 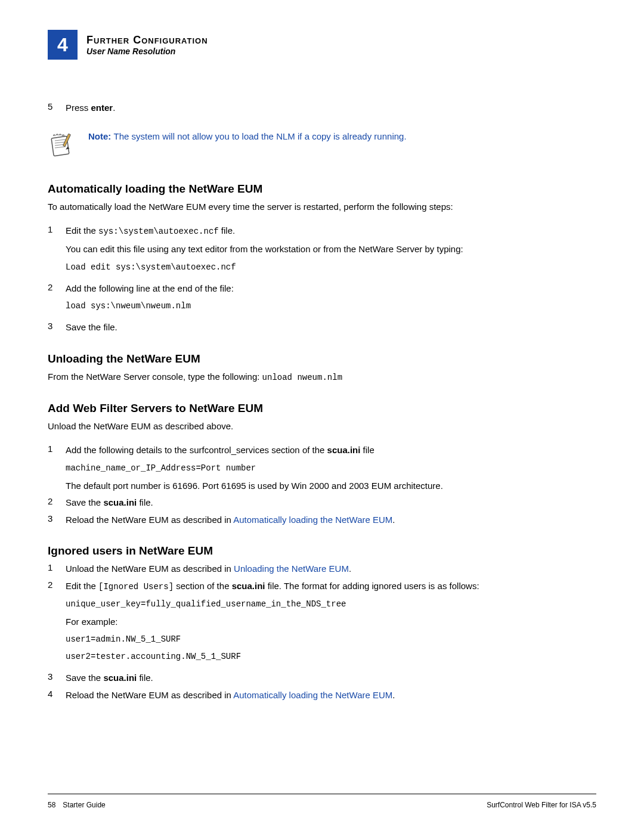 I want to click on note-content: The system will not allow you to load th…, so click(x=260, y=136).